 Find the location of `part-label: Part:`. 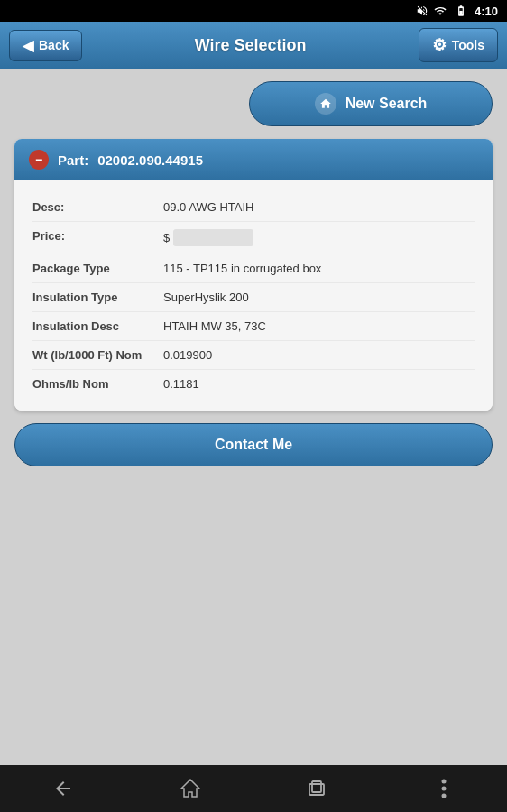

part-label: Part: is located at coordinates (73, 161).